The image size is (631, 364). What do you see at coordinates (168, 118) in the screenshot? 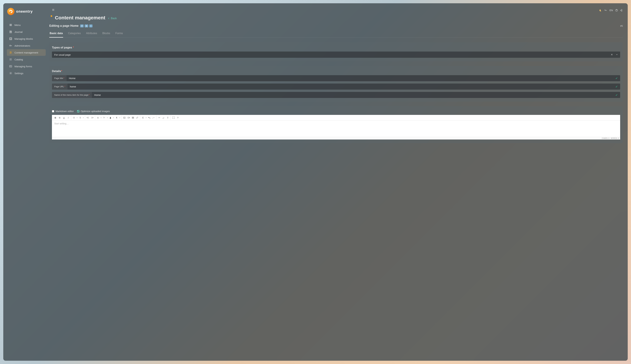
I see `clear-format-icon` at bounding box center [168, 118].